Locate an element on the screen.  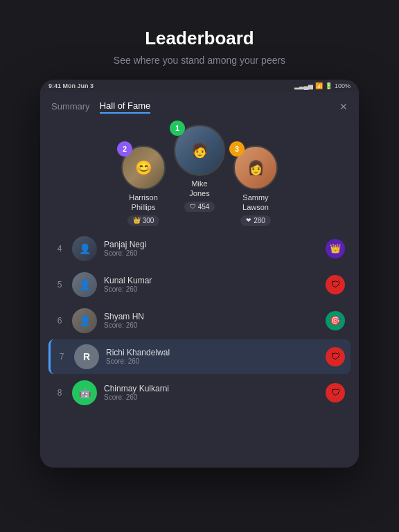
podium-rank-2: 😊 2 HarrisonPhillips 👑 300 is located at coordinates (143, 186).